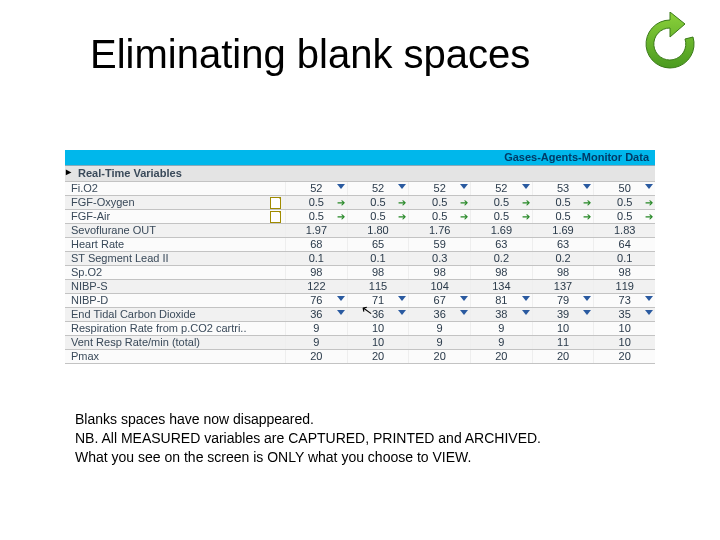 This screenshot has width=720, height=540. What do you see at coordinates (670, 44) in the screenshot?
I see `refresh-icon` at bounding box center [670, 44].